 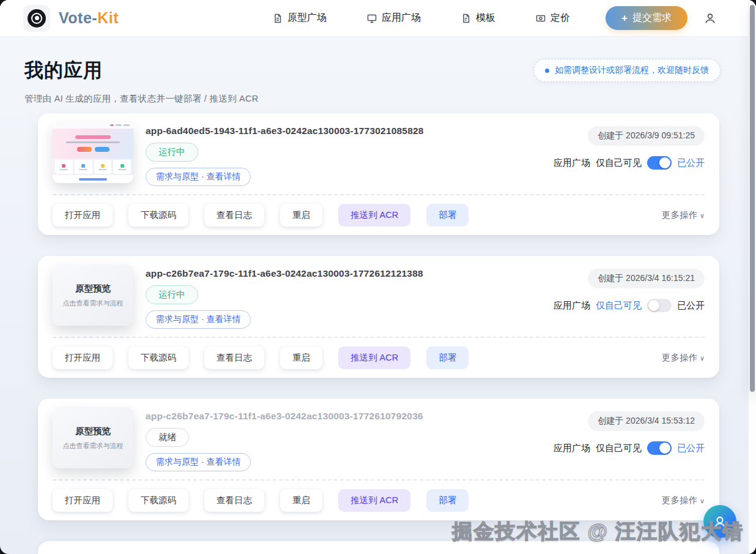 What do you see at coordinates (547, 71) in the screenshot?
I see `dot-icon` at bounding box center [547, 71].